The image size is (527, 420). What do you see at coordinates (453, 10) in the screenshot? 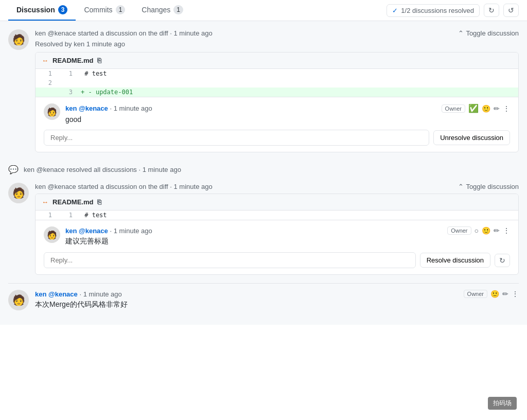
I see `tabs-right: ✓ 1/2 discussions resolved ↻ ↺` at bounding box center [453, 10].